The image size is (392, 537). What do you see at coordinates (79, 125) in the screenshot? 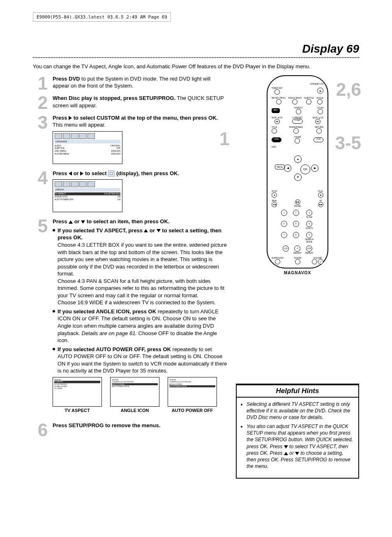
I see `step-3-c: This menu will appear.` at bounding box center [79, 125].